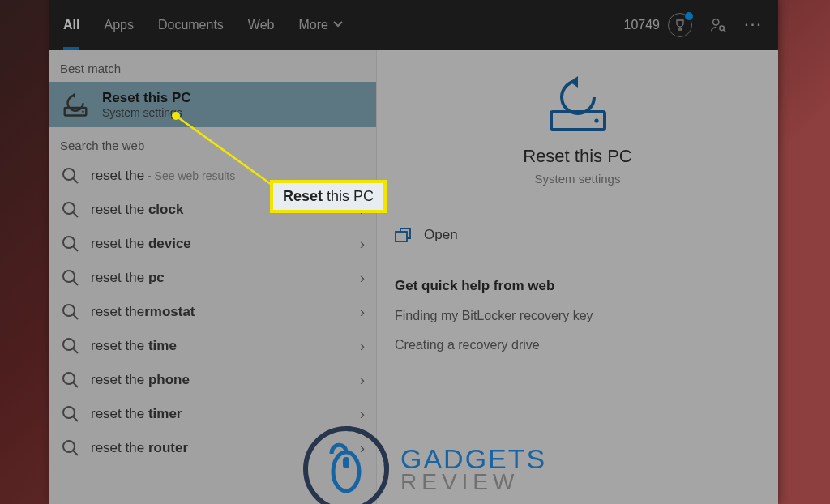 The image size is (830, 504). Describe the element at coordinates (212, 244) in the screenshot. I see `web-search-suggestion: reset the device›` at that location.